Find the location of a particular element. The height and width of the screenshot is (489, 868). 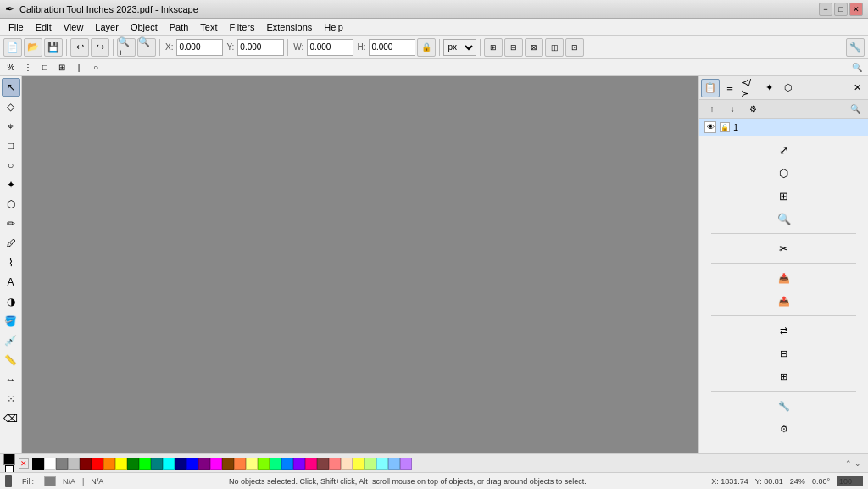

import-tool: 📥 is located at coordinates (784, 278).